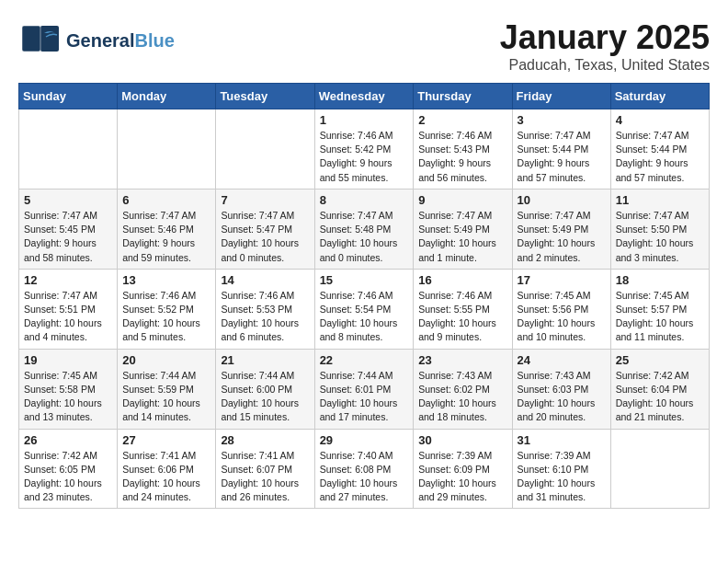 This screenshot has height=563, width=728. Describe the element at coordinates (265, 258) in the screenshot. I see `day-info-line: and 0 minutes.` at that location.